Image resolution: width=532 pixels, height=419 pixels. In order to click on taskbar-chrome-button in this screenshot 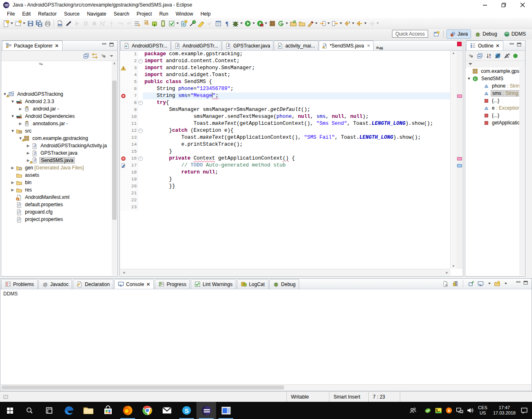, I will do `click(147, 410)`.